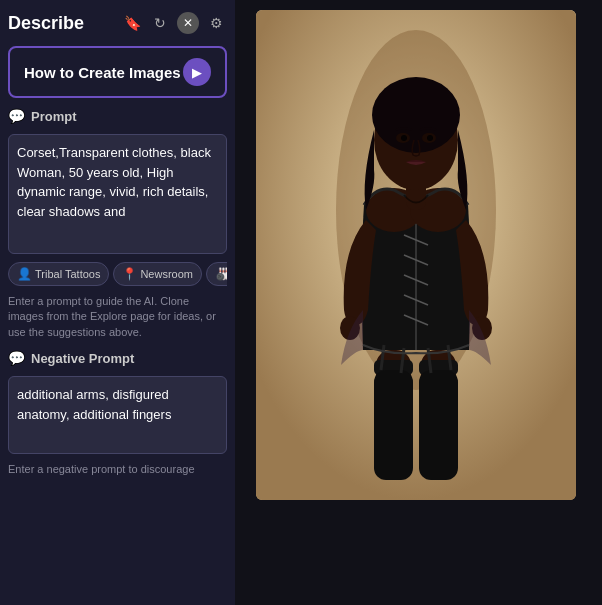  What do you see at coordinates (118, 317) in the screenshot?
I see `prompt-helper-text: Enter a prompt to guide the AI. Clone im…` at bounding box center [118, 317].